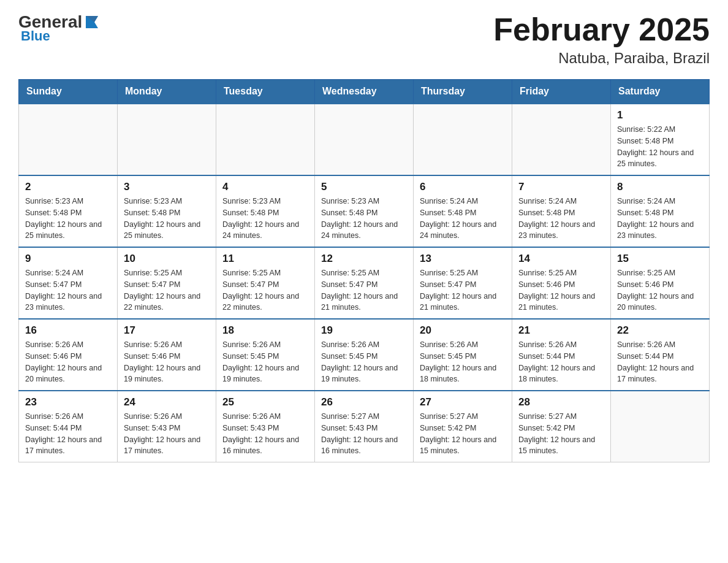  What do you see at coordinates (660, 115) in the screenshot?
I see `day-number: 1` at bounding box center [660, 115].